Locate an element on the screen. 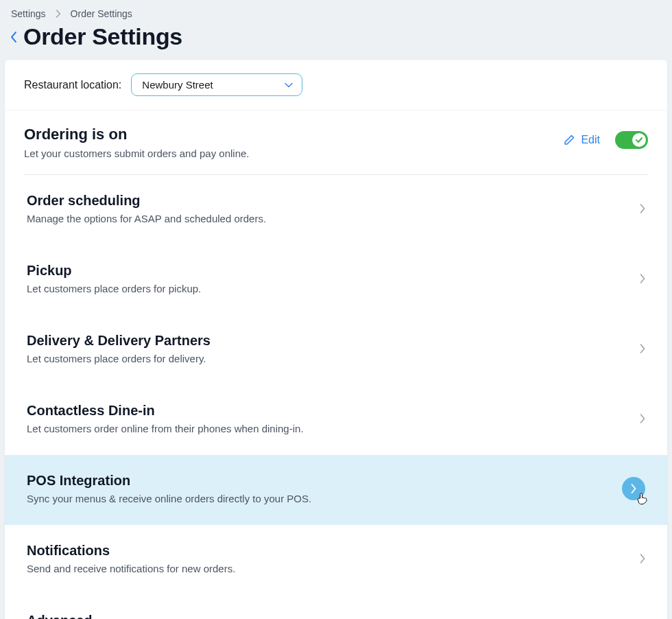  row-title: Order scheduling is located at coordinates (147, 200).